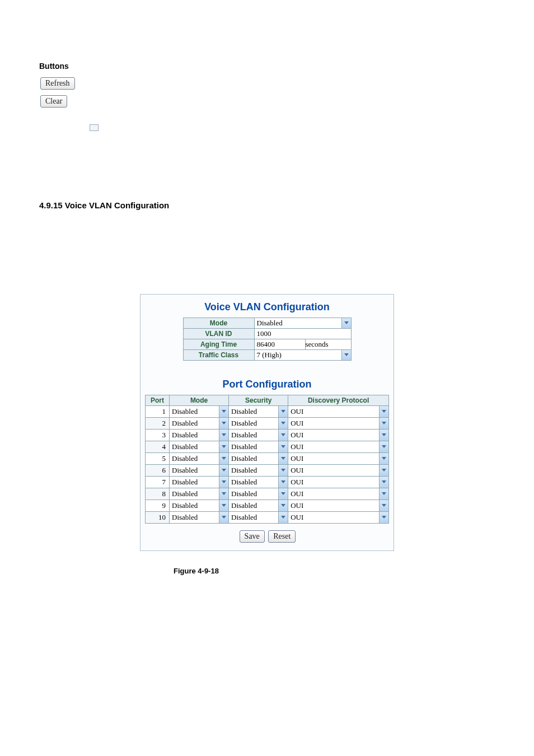  Describe the element at coordinates (303, 334) in the screenshot. I see `vlan-id-input` at that location.